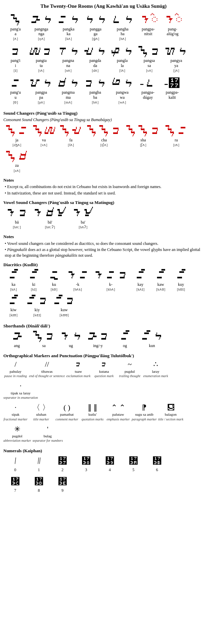 This screenshot has width=207, height=644. What do you see at coordinates (54, 290) in the screenshot?
I see `ipa-ku: [kʊ]` at bounding box center [54, 290].